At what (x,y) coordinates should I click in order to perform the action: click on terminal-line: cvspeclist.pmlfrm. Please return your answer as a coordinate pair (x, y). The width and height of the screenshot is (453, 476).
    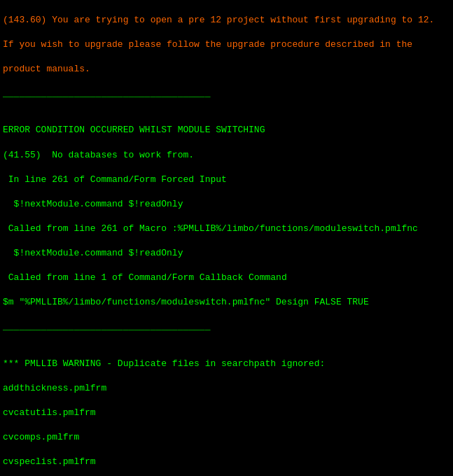
    Looking at the image, I should click on (227, 462).